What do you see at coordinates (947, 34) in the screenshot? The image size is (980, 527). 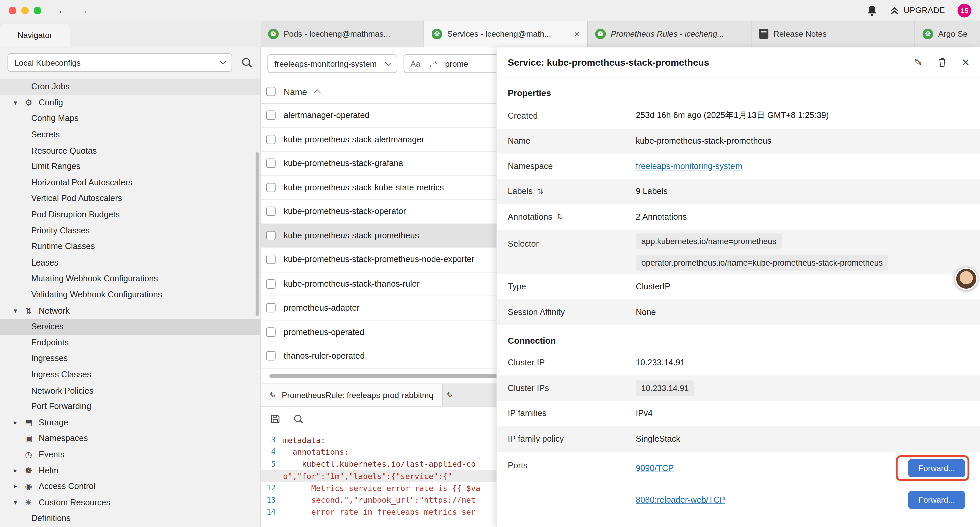 I see `tab-argo-se: ☸Argo Se` at bounding box center [947, 34].